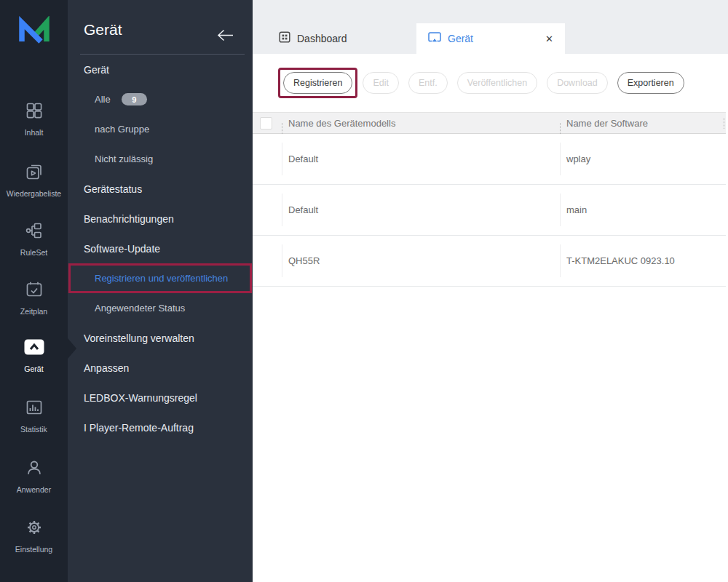 This screenshot has height=582, width=728. Describe the element at coordinates (643, 210) in the screenshot. I see `software-cell: main` at that location.